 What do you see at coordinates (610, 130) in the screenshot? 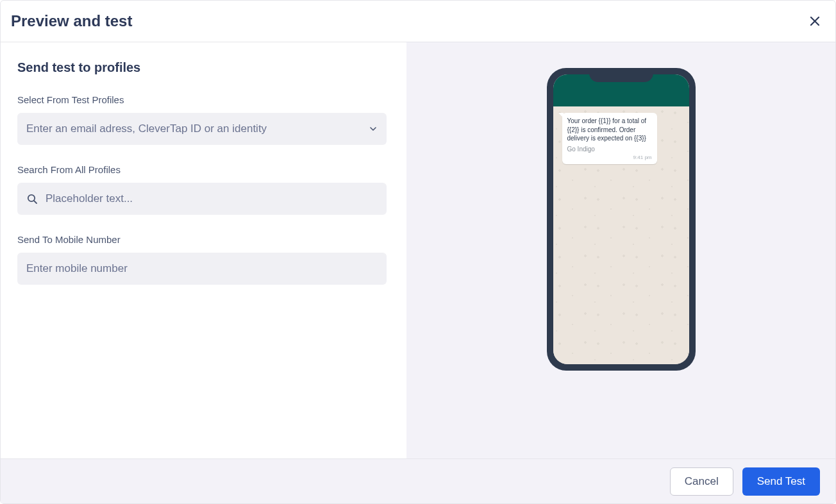
I see `message-text: Your order {{1}} for a total of {{2}} is…` at bounding box center [610, 130].